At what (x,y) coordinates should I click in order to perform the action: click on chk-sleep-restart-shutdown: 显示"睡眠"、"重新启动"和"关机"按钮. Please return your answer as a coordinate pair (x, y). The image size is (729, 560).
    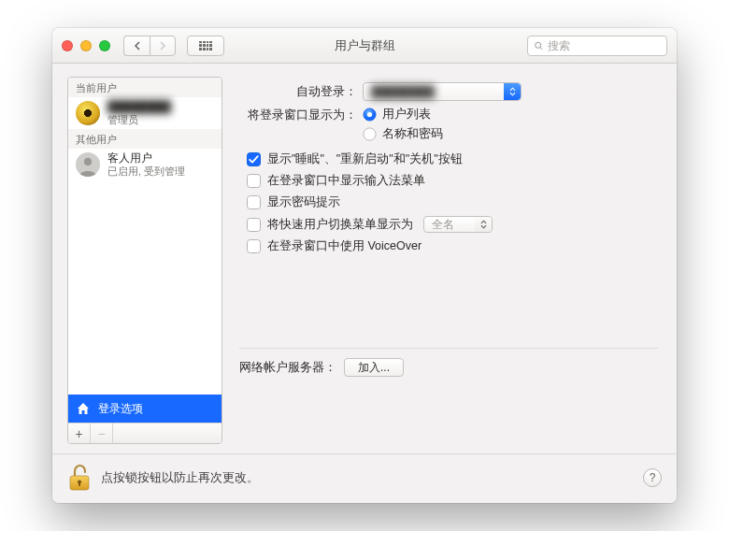
    Looking at the image, I should click on (452, 159).